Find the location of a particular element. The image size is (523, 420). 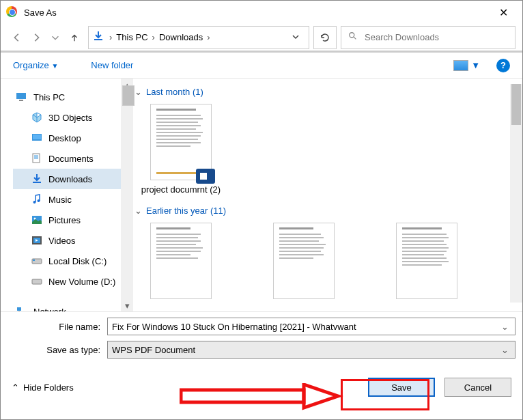

tree-3d-objects: 3D Objects is located at coordinates (67, 117).